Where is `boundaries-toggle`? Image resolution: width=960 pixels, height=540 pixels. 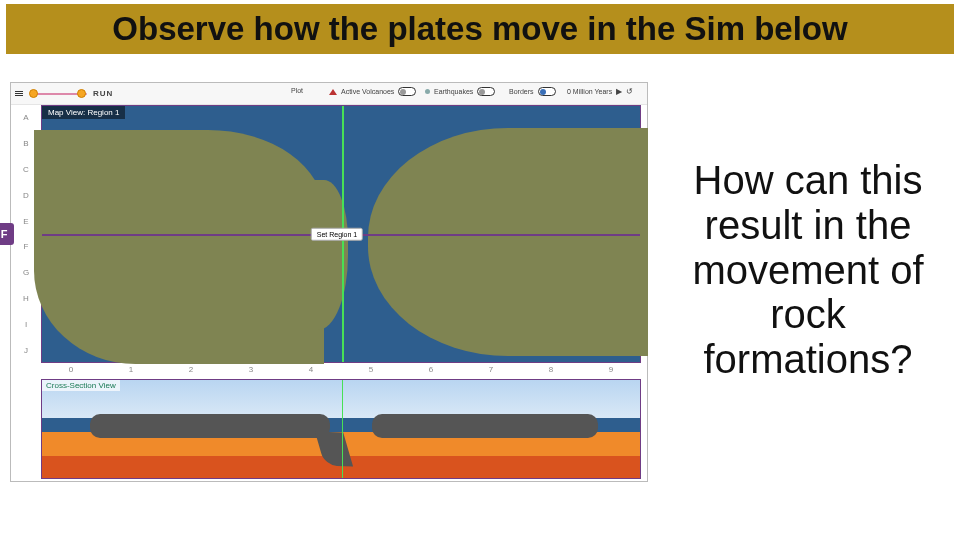 boundaries-toggle is located at coordinates (547, 92).